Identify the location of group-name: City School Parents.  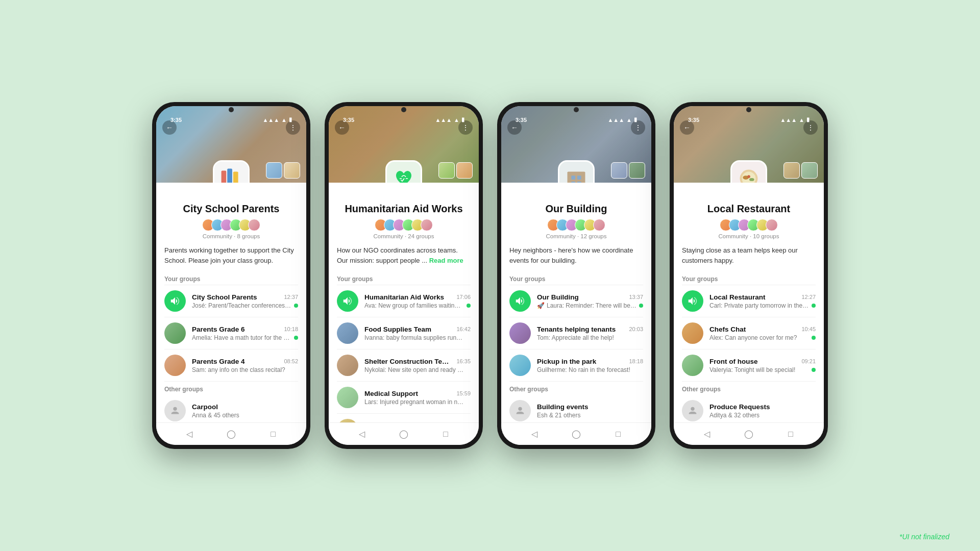
(225, 297).